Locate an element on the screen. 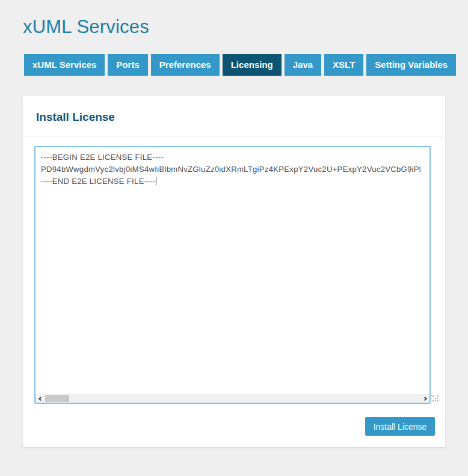 Image resolution: width=468 pixels, height=476 pixels. chevron-right-icon is located at coordinates (425, 398).